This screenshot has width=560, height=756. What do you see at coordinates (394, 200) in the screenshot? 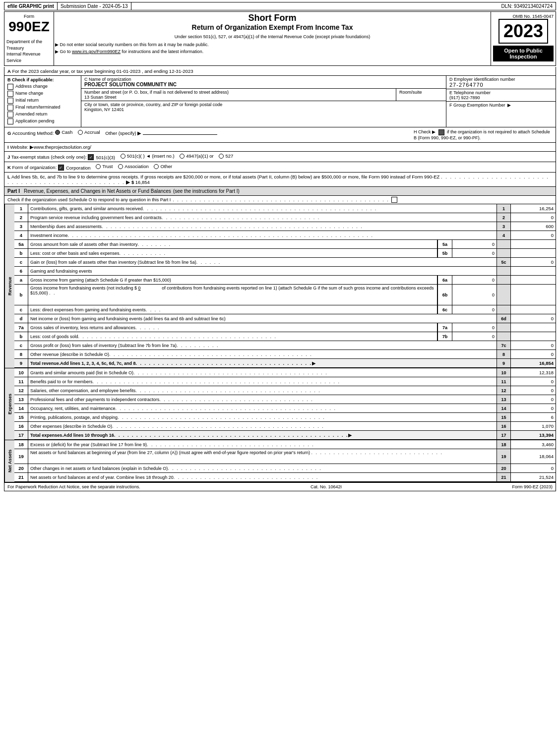
I see `part1-checkbox` at bounding box center [394, 200].